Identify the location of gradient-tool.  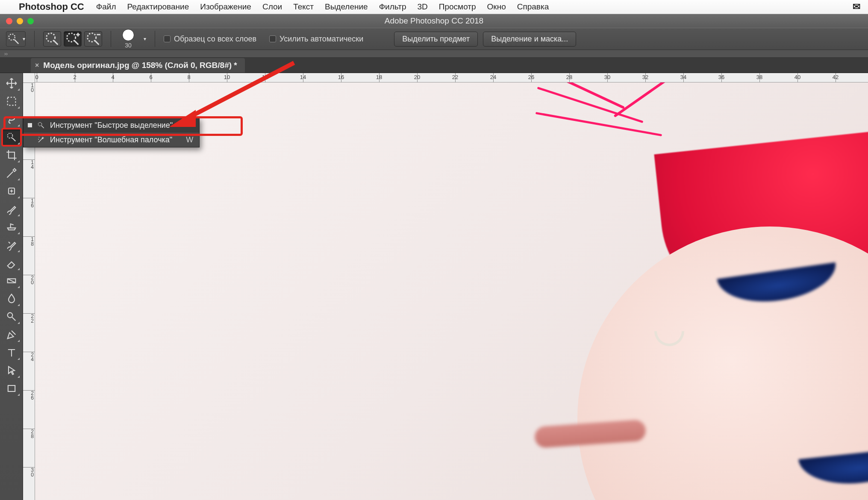
(12, 281).